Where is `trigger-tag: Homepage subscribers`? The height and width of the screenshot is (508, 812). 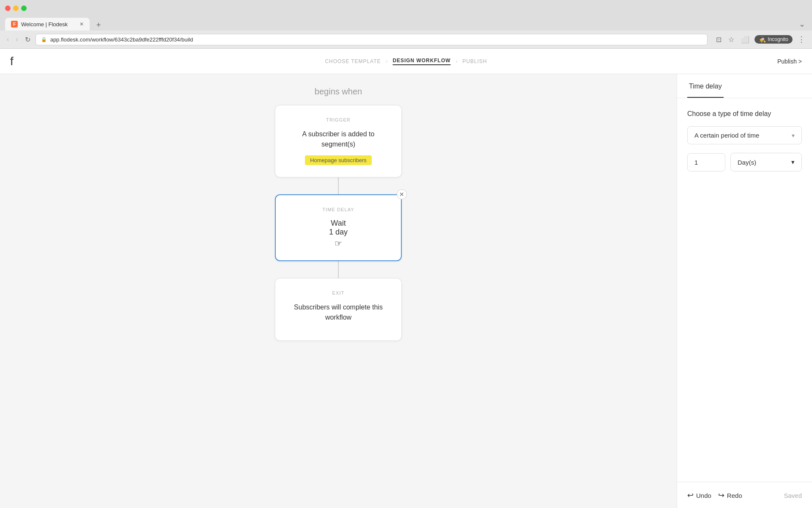
trigger-tag: Homepage subscribers is located at coordinates (338, 160).